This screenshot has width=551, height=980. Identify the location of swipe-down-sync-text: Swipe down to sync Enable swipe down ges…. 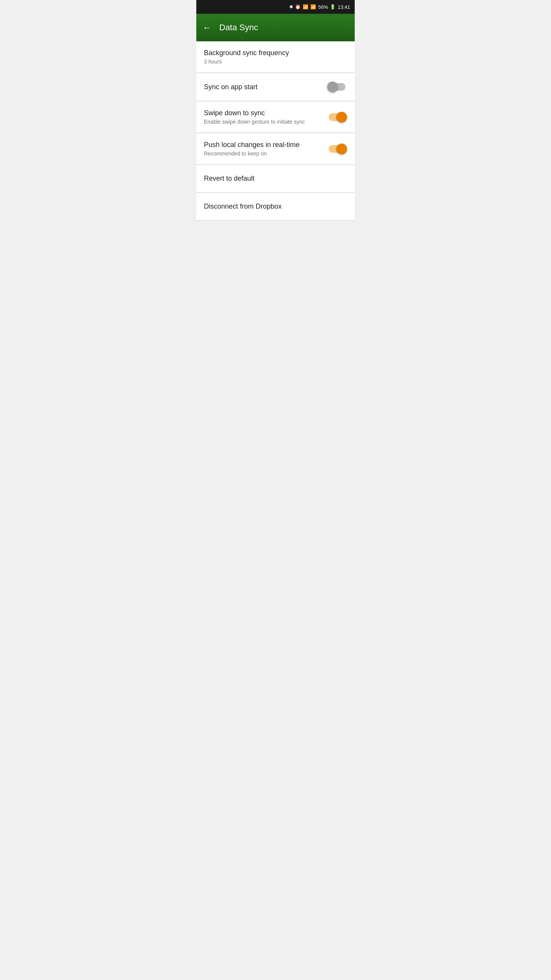
(266, 117).